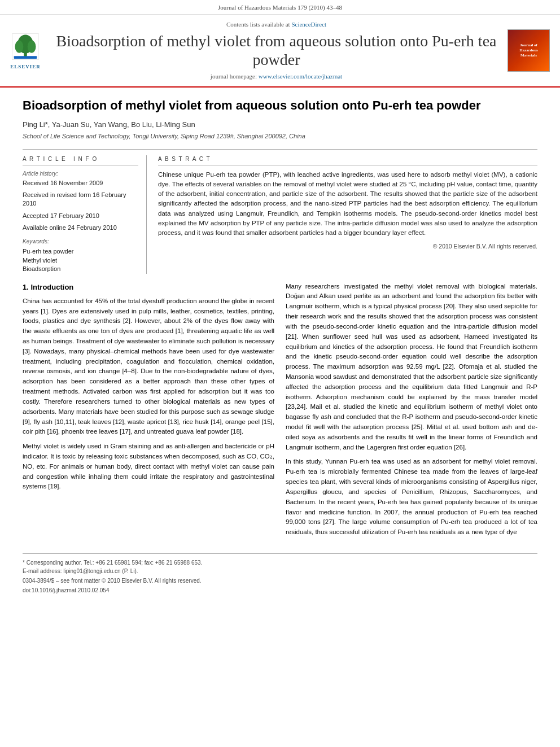 This screenshot has height=747, width=560. Describe the element at coordinates (280, 591) in the screenshot. I see `doi-line: doi:10.1016/j.jhazmat.2010.02.054` at that location.